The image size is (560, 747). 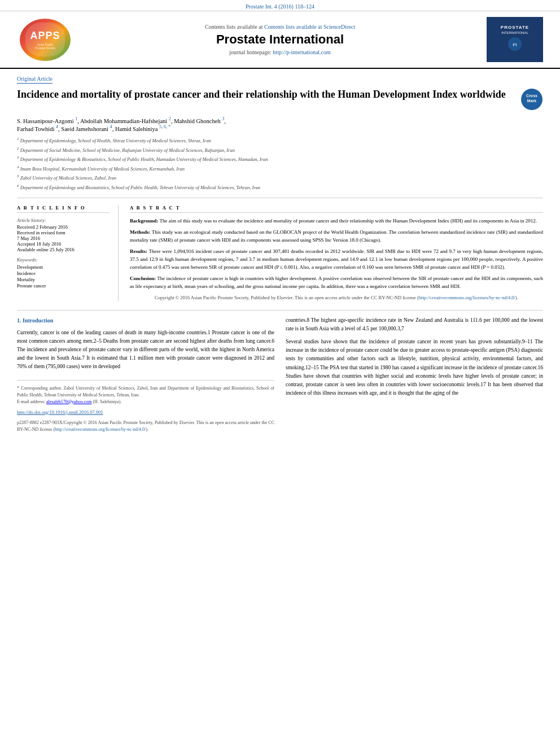 What do you see at coordinates (63, 273) in the screenshot?
I see `keywords-group: Keywords: Development Incidence Mortalit…` at bounding box center [63, 273].